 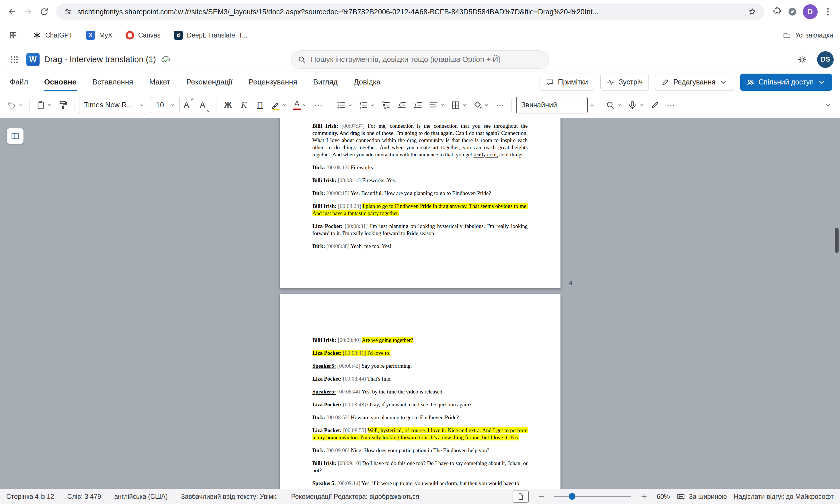 What do you see at coordinates (387, 366) in the screenshot?
I see `transcript-text: Say you're performing.` at bounding box center [387, 366].